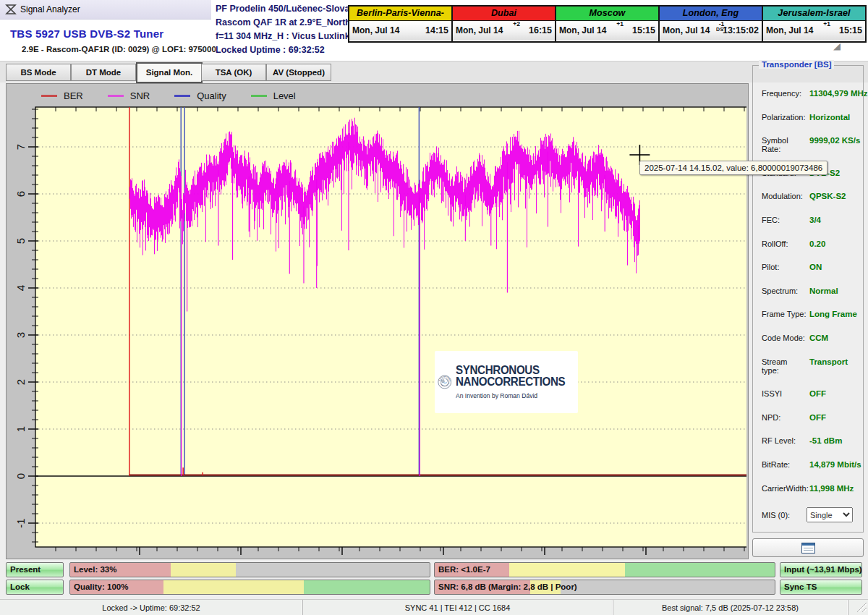  Describe the element at coordinates (299, 72) in the screenshot. I see `tab-av-stopped: AV (Stopped)` at that location.